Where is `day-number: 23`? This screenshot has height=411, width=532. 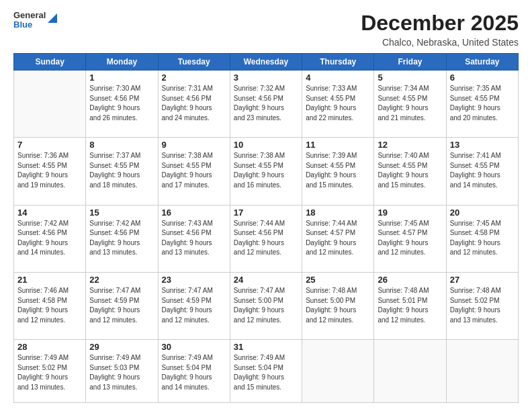 day-number: 23 is located at coordinates (194, 279).